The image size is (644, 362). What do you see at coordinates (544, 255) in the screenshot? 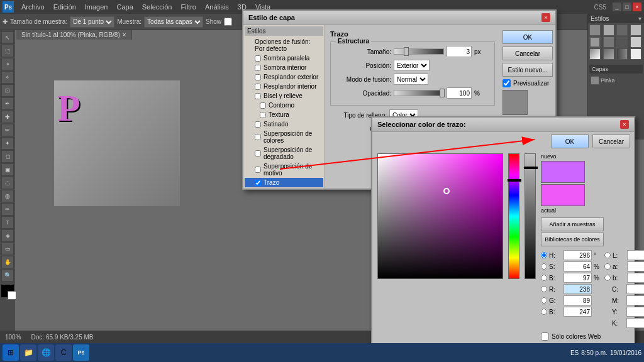
I see `h-radio` at bounding box center [544, 255].